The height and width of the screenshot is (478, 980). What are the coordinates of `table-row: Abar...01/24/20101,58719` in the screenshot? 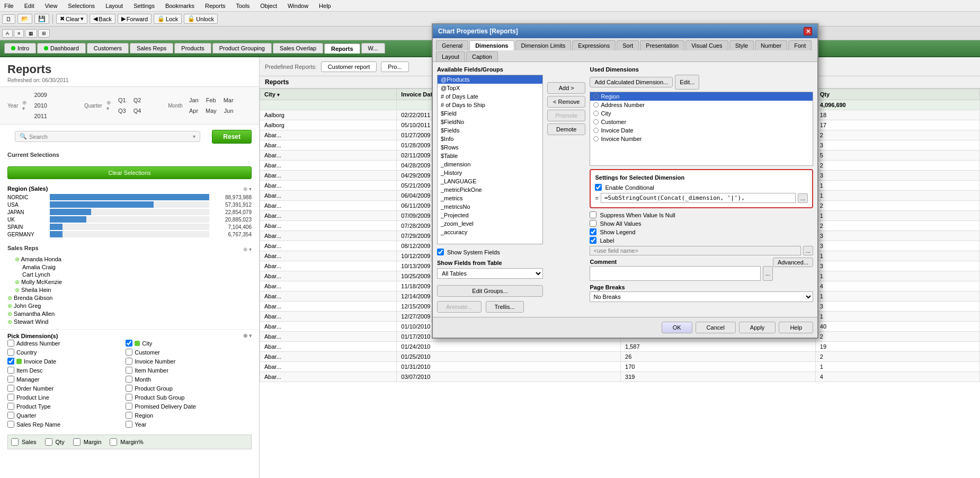 It's located at (620, 347).